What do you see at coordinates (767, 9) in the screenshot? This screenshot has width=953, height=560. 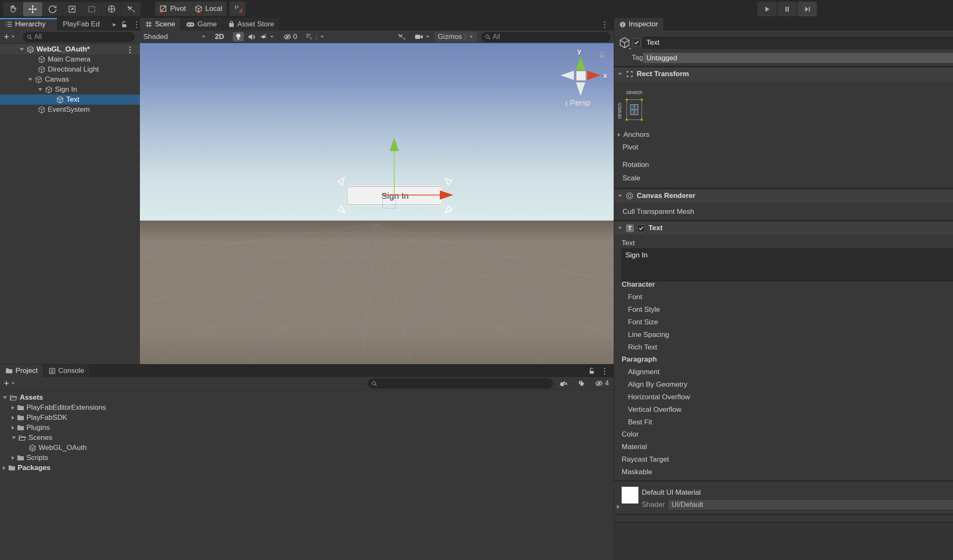 I see `play-button` at bounding box center [767, 9].